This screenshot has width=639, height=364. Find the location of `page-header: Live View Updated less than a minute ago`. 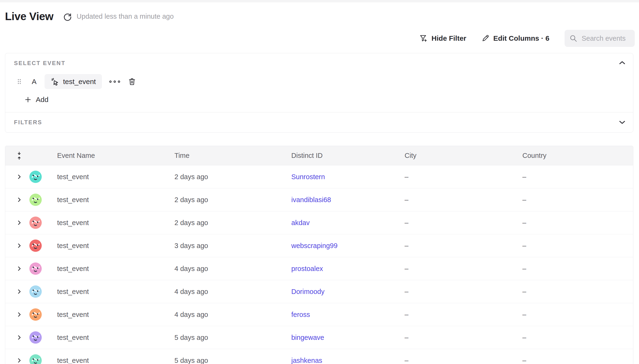

page-header: Live View Updated less than a minute ago is located at coordinates (319, 16).